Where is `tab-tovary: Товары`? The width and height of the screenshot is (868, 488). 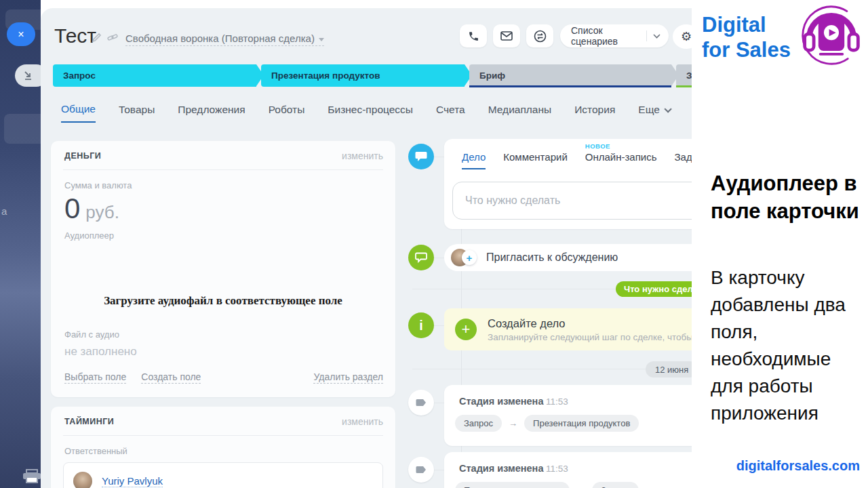
tab-tovary: Товары is located at coordinates (137, 113).